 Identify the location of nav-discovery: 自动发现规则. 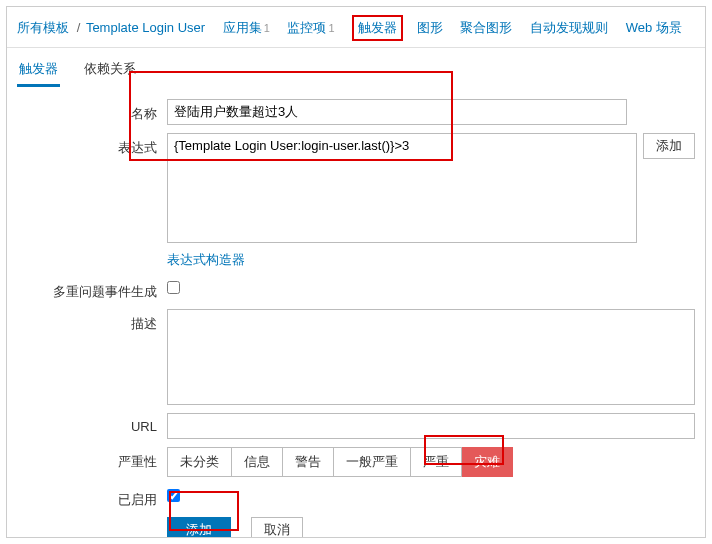
(569, 28).